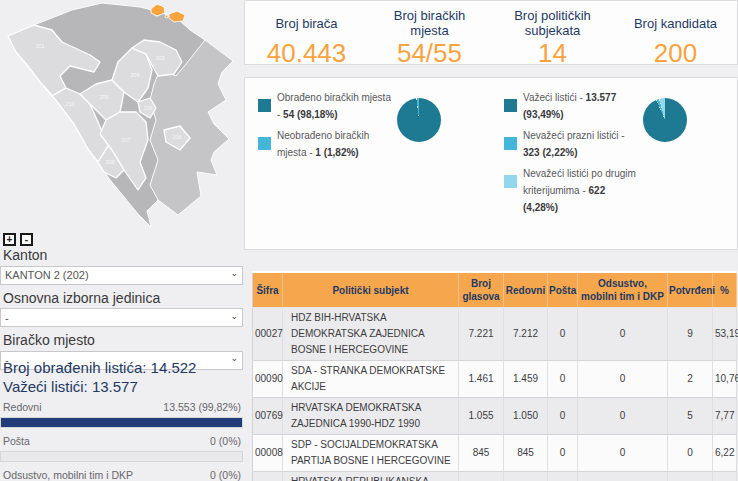  What do you see at coordinates (337, 144) in the screenshot?
I see `legend-text: Neobrađeno biračkih mjesta - 1 (1,82%)` at bounding box center [337, 144].